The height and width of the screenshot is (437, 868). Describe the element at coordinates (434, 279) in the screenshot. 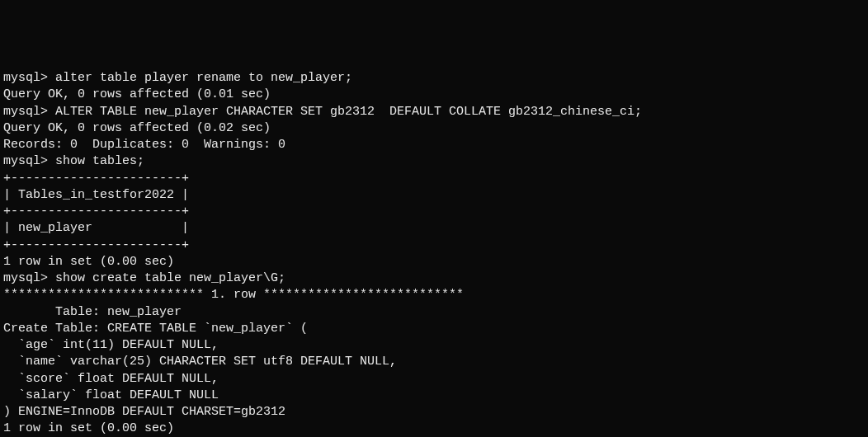

I see `terminal-line: mysql> show create table new_player\G;` at that location.